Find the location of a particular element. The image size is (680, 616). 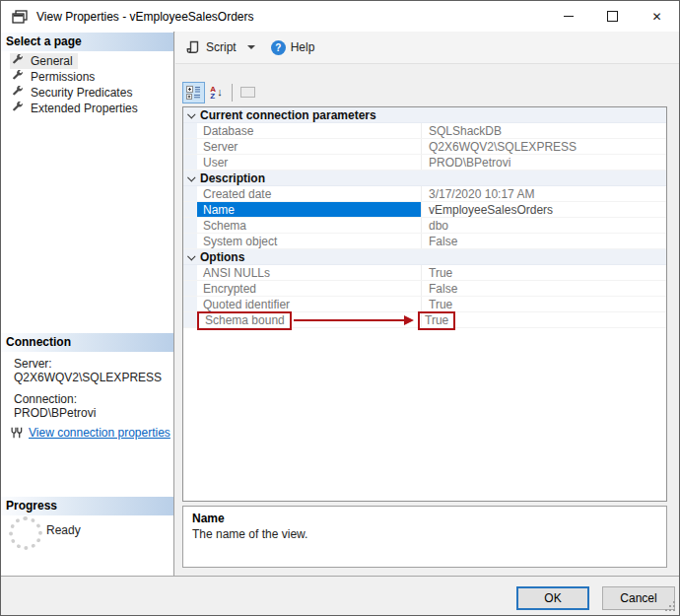

category-title: Description is located at coordinates (233, 177).